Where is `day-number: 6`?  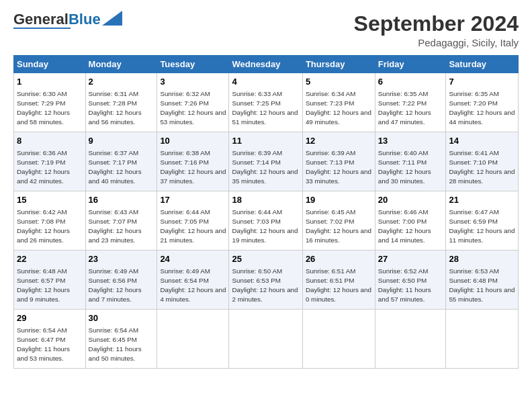 day-number: 6 is located at coordinates (411, 82).